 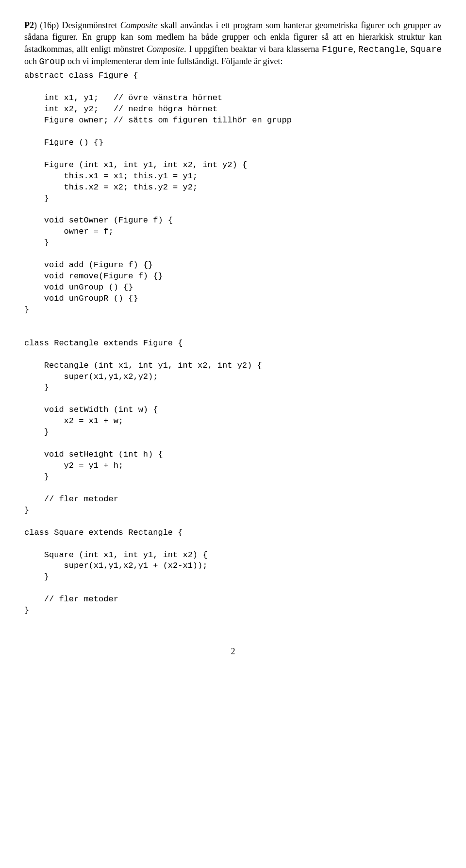 What do you see at coordinates (408, 49) in the screenshot?
I see `comma2: ,` at bounding box center [408, 49].